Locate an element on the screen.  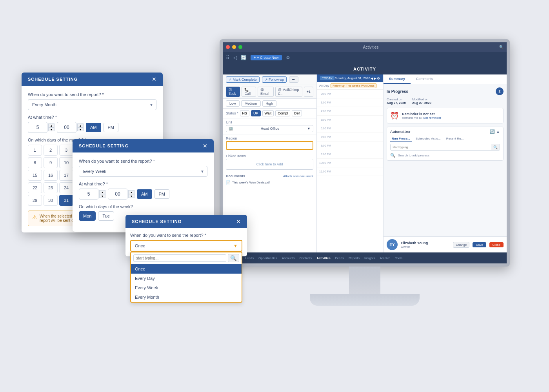
nav-insights: Insights is located at coordinates (370, 258).